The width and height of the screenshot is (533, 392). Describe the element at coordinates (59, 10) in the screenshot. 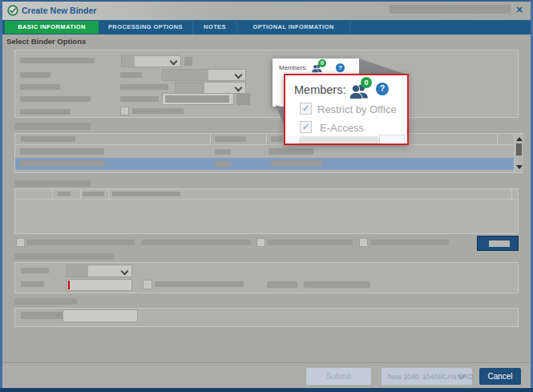

I see `window-title: Create New Binder` at that location.